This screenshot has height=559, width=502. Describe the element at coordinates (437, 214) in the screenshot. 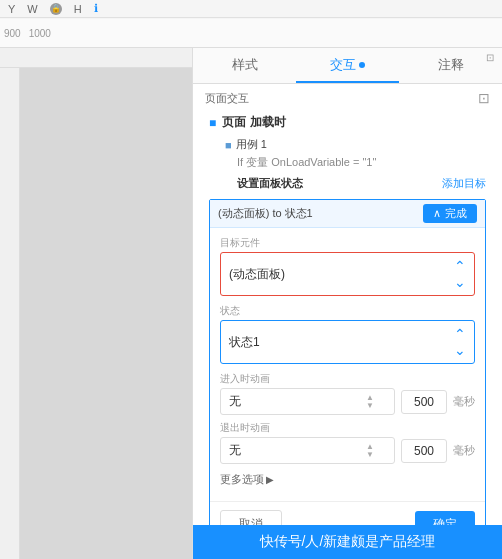

I see `check-icon: ∧` at that location.